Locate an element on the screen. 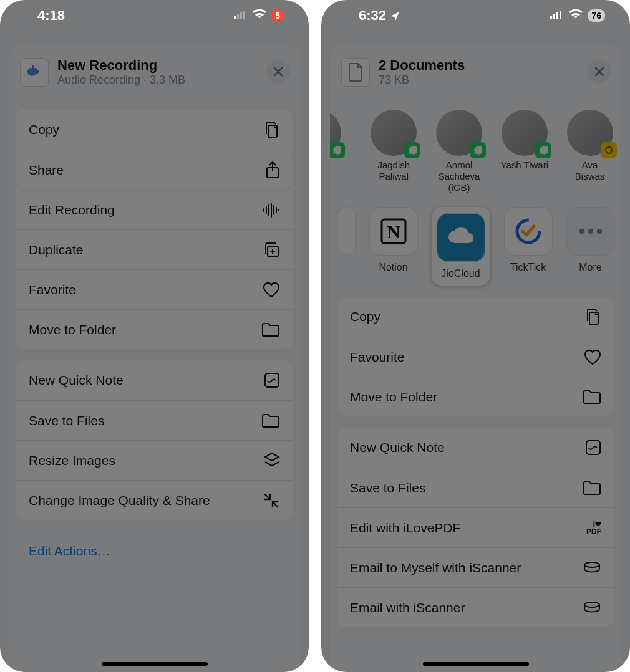 Image resolution: width=630 pixels, height=672 pixels. share-app-notion: N Notion is located at coordinates (394, 240).